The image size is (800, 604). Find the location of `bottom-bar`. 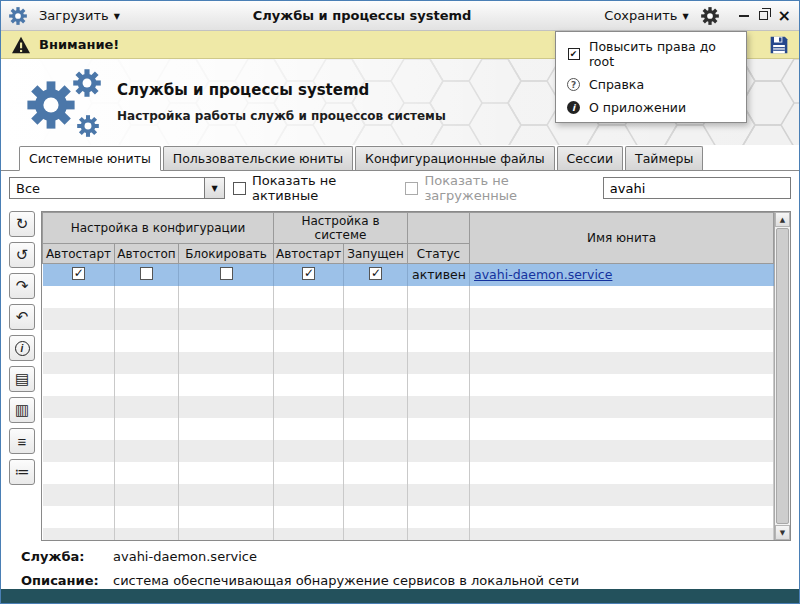

bottom-bar is located at coordinates (400, 596).